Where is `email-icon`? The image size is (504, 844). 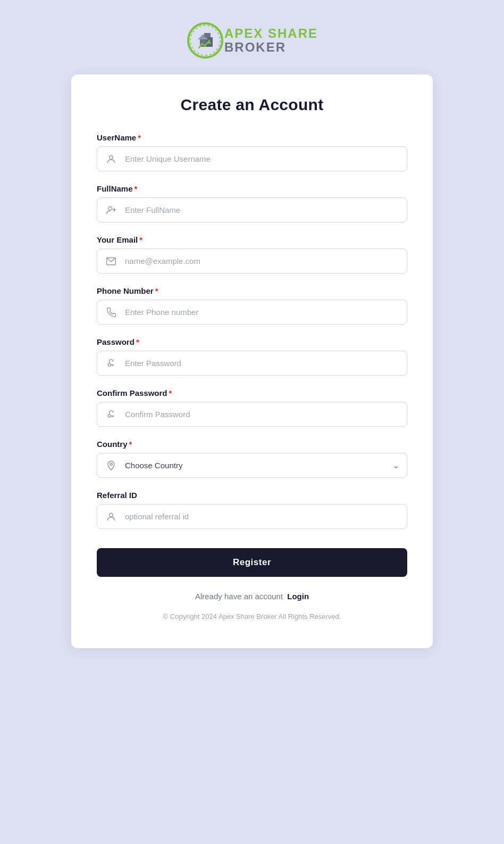
email-icon is located at coordinates (110, 261).